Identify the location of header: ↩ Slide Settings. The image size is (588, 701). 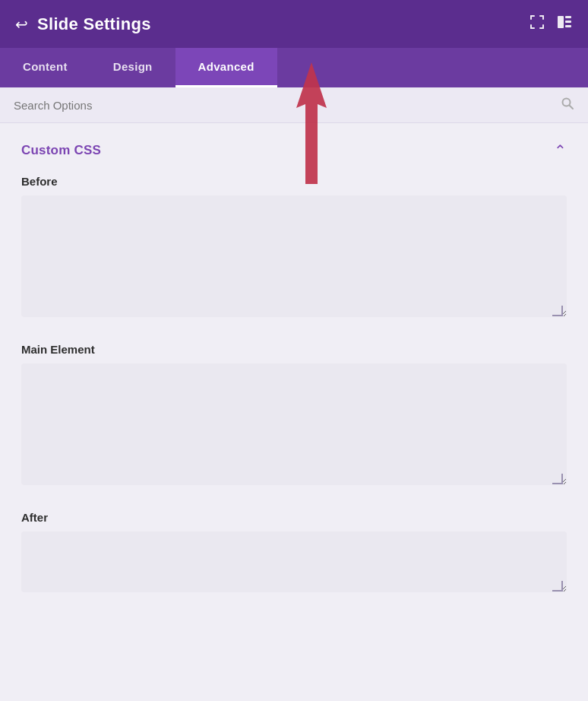
(294, 24).